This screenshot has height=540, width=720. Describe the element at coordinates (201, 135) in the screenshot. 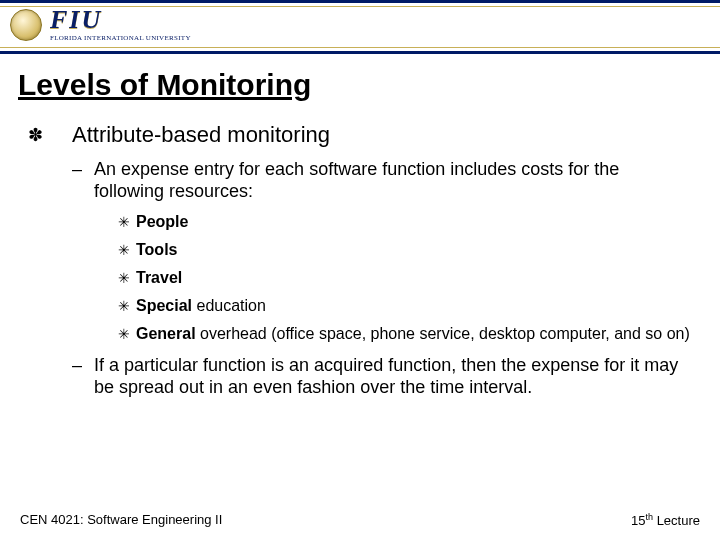

I see `level1-text: Attribute-based monitoring` at that location.